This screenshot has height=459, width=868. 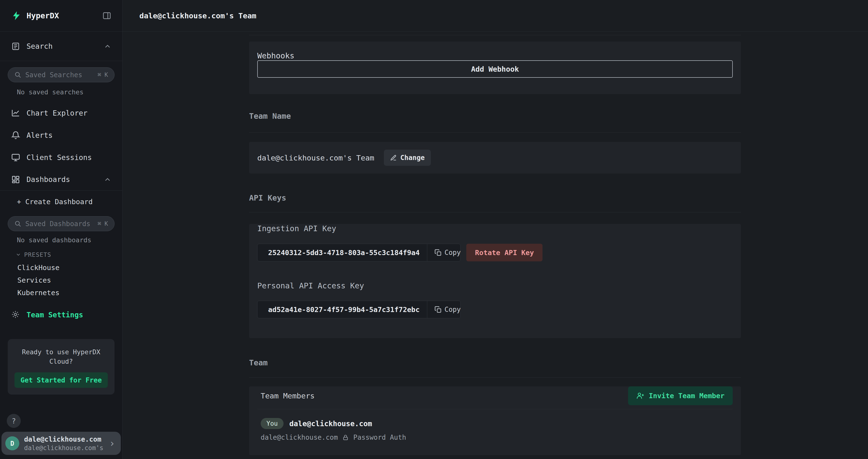 What do you see at coordinates (495, 286) in the screenshot?
I see `personal-key-label: Personal API Access Key` at bounding box center [495, 286].